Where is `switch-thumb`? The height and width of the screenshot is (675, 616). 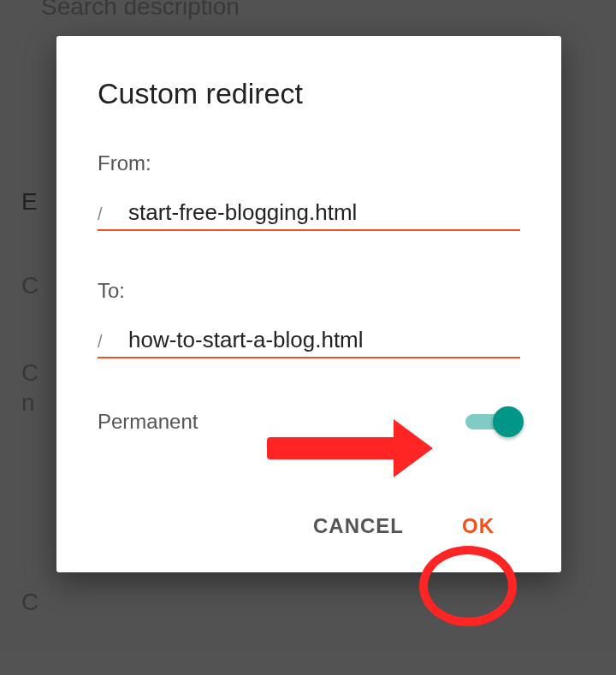 switch-thumb is located at coordinates (508, 422).